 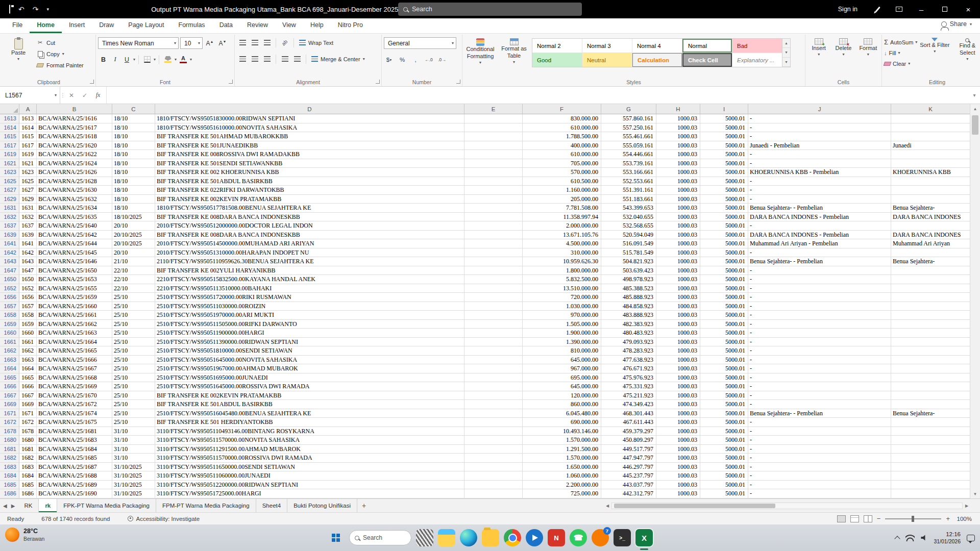 I want to click on cell-f: 1.390.000.00, so click(x=562, y=342).